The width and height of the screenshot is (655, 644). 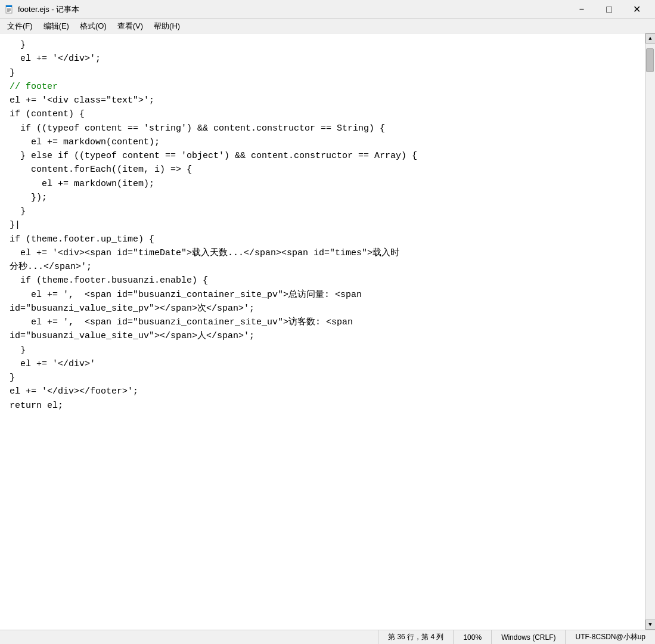 What do you see at coordinates (322, 114) in the screenshot?
I see `code-line: if (content) {` at bounding box center [322, 114].